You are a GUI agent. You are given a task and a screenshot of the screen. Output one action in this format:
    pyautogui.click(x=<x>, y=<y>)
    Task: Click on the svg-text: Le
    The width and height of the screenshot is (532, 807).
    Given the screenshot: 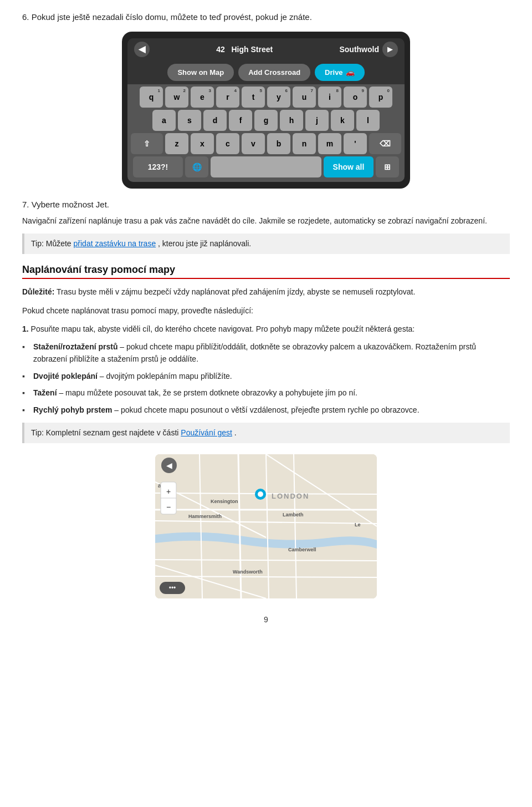 What is the action you would take?
    pyautogui.click(x=358, y=525)
    